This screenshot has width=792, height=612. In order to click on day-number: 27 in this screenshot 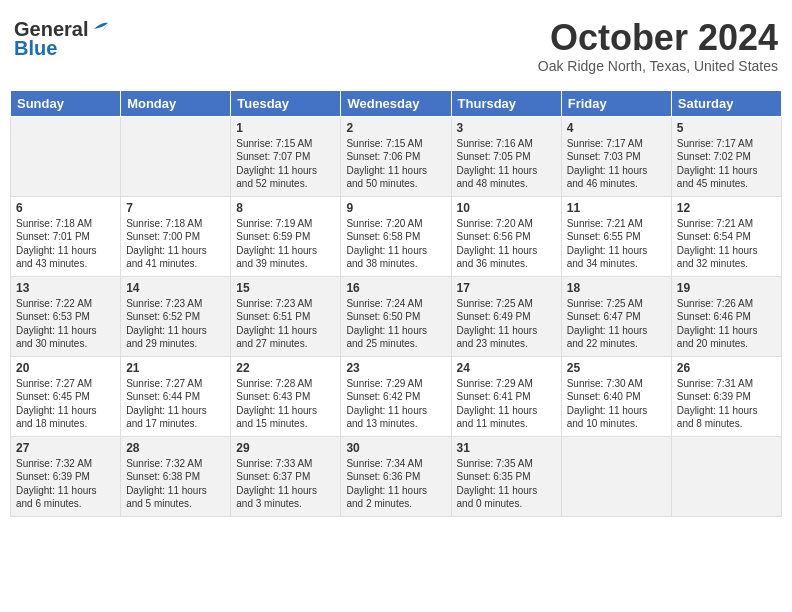, I will do `click(66, 448)`.